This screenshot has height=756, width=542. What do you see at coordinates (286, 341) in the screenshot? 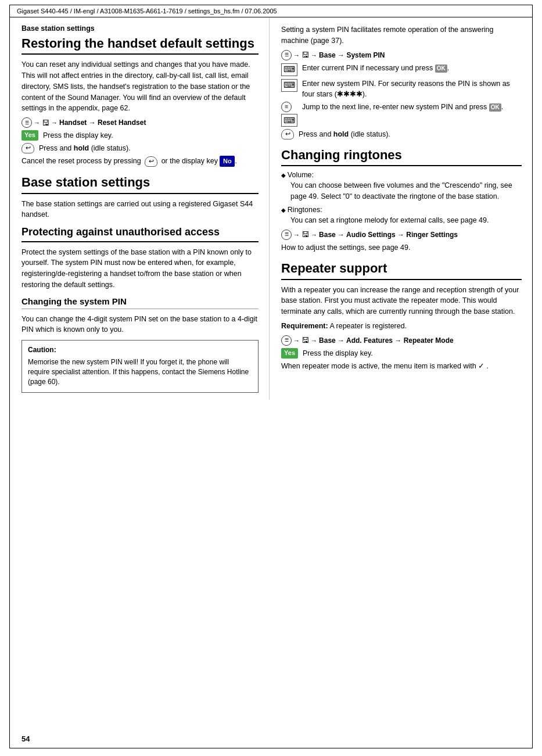
I see `menu-icon-rep: ☰` at bounding box center [286, 341].